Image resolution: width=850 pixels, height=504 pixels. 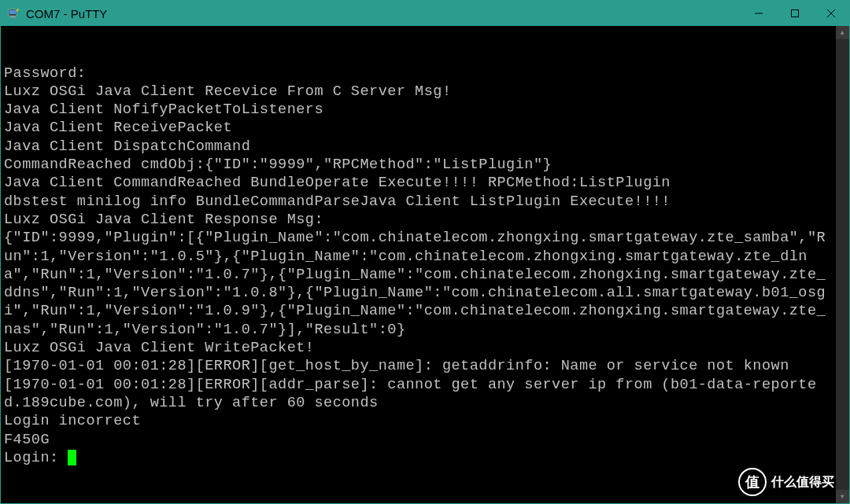 I want to click on scrollbar: ▲ ▼, so click(x=842, y=264).